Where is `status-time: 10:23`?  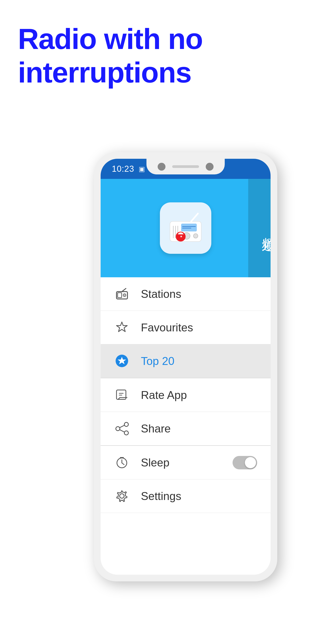 status-time: 10:23 is located at coordinates (123, 169).